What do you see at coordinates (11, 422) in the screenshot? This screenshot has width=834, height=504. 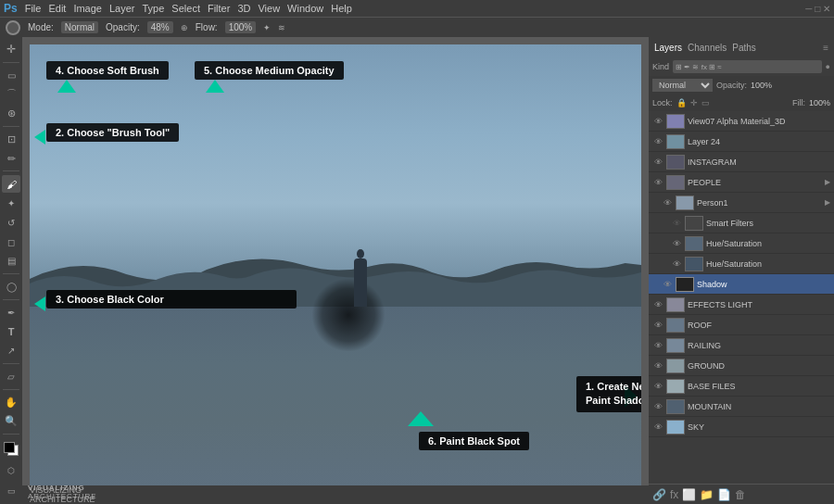 I see `tool-zoom: 🔍` at bounding box center [11, 422].